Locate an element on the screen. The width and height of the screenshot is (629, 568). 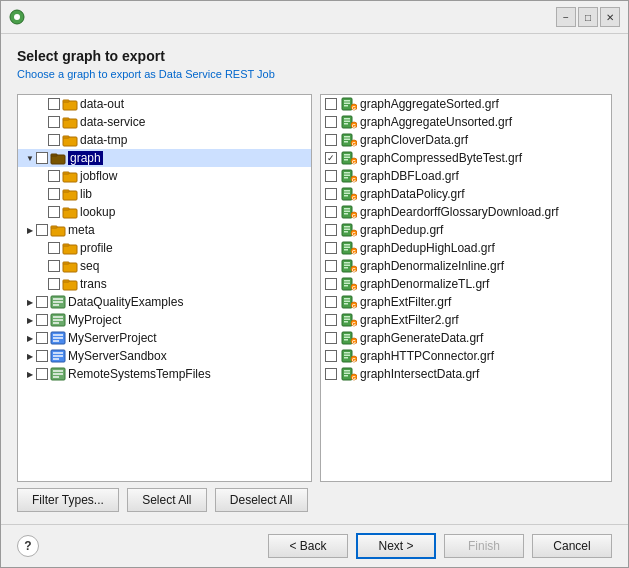
list-item: G graphDataPolicy.grf is located at coordinates (466, 194).